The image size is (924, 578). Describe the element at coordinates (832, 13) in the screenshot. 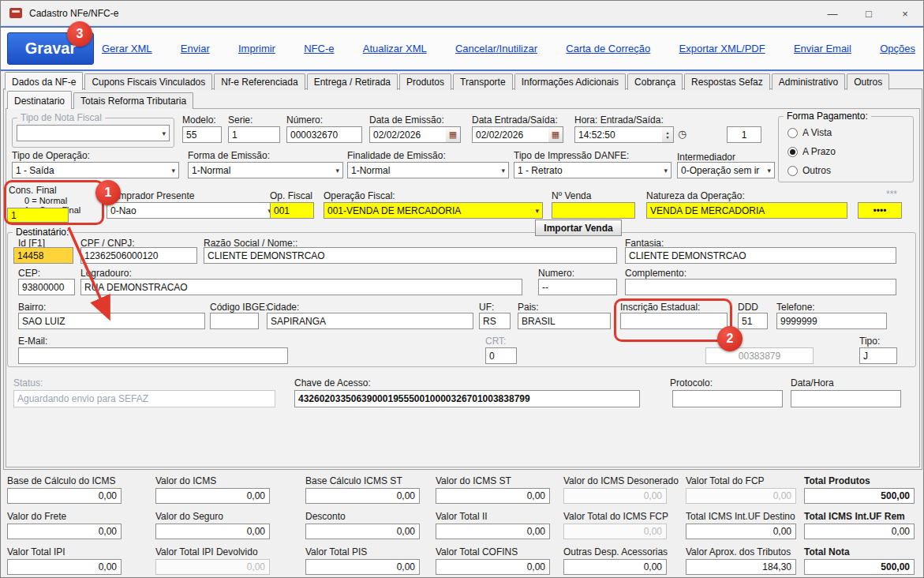

I see `minimize-button: —` at that location.